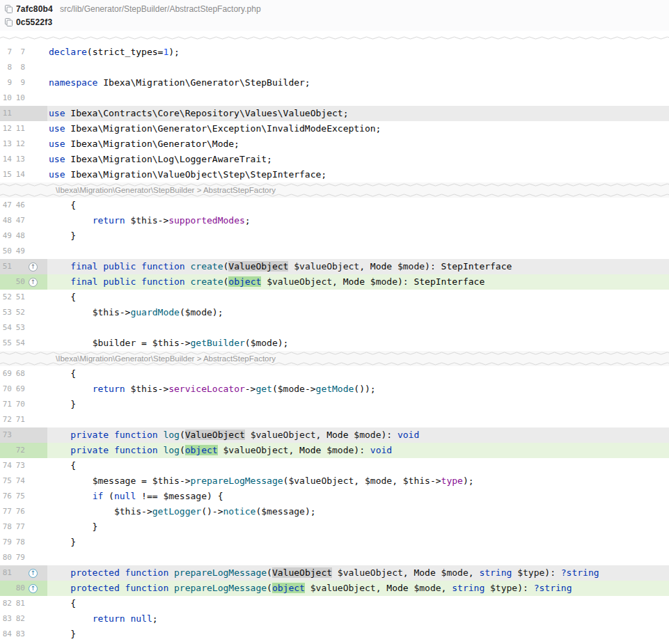 The height and width of the screenshot is (644, 669). What do you see at coordinates (358, 343) in the screenshot?
I see `code-line: $builder = $this->getBuilder($mode);` at bounding box center [358, 343].